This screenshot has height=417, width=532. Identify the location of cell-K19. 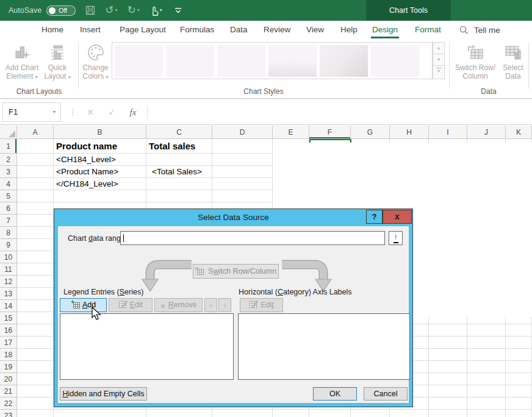
(519, 367).